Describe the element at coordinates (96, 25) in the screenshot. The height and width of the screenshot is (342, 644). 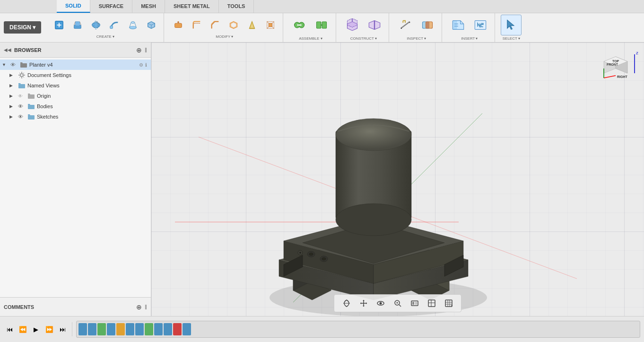
I see `revolve-button` at that location.